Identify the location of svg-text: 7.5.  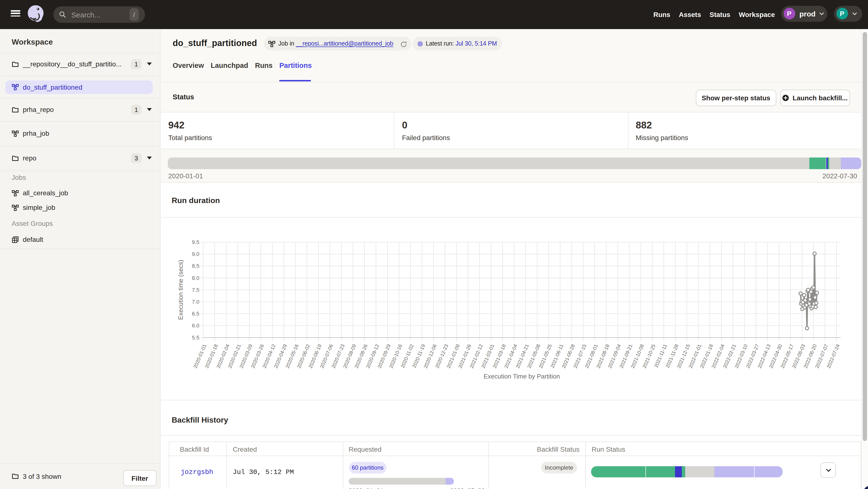
(196, 290).